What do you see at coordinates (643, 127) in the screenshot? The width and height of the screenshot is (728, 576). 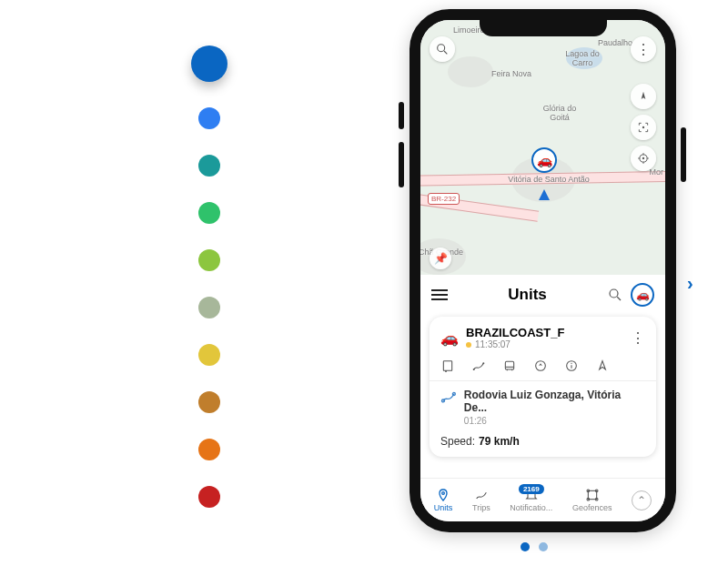 I see `recenter-button` at bounding box center [643, 127].